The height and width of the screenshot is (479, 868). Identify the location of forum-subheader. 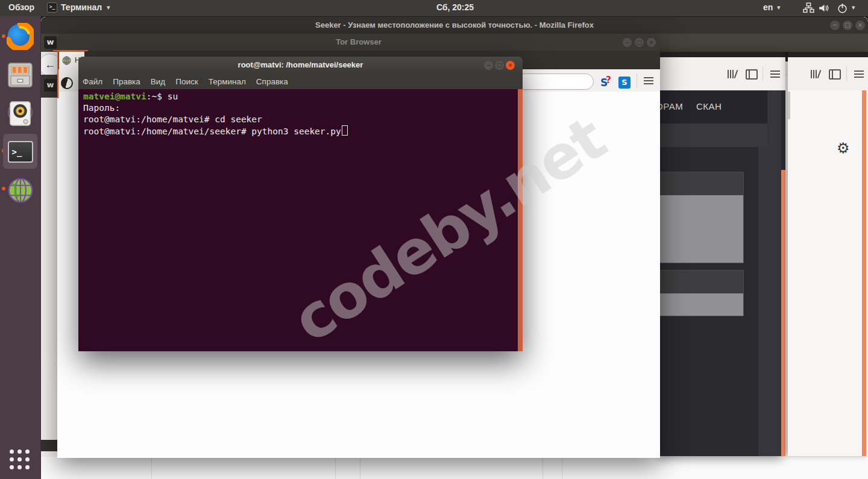
(714, 135).